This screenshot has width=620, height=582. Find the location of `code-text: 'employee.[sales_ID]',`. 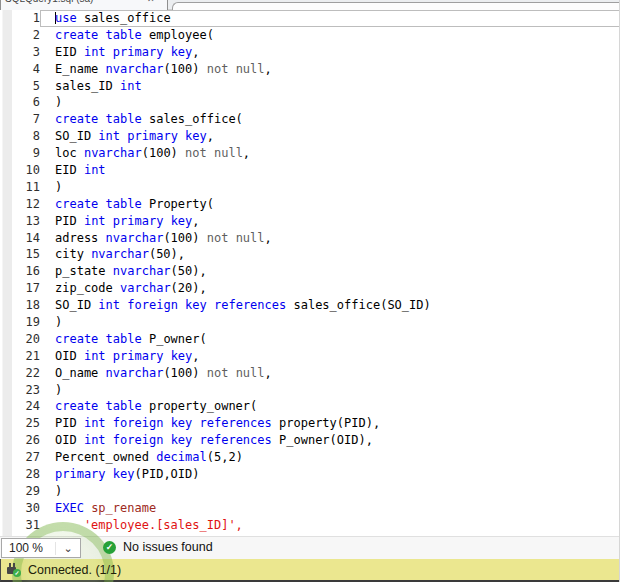

code-text: 'employee.[sales_ID]', is located at coordinates (330, 526).